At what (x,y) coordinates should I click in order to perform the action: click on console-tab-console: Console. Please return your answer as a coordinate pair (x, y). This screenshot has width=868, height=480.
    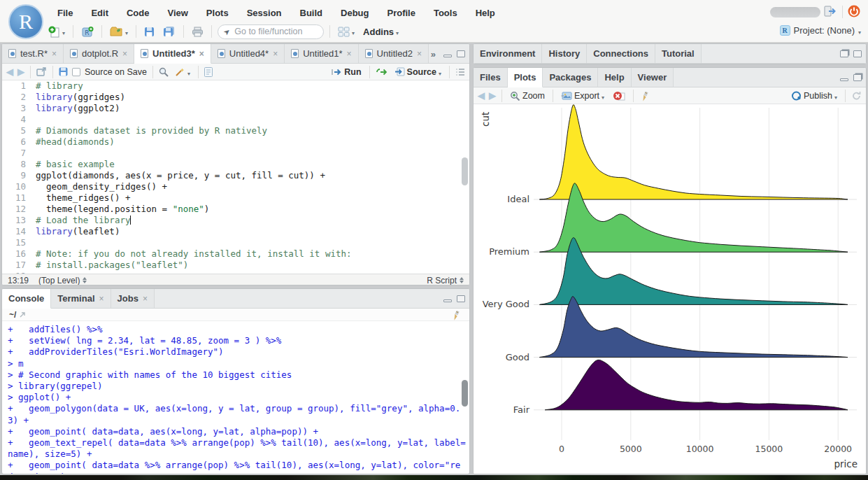
    Looking at the image, I should click on (27, 299).